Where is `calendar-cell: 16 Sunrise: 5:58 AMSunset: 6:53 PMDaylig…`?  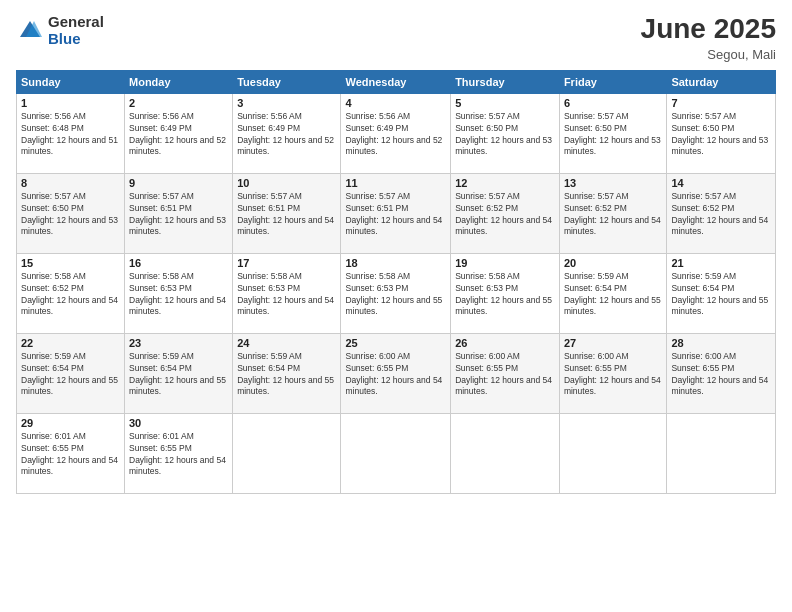
calendar-cell: 16 Sunrise: 5:58 AMSunset: 6:53 PMDaylig… is located at coordinates (179, 293).